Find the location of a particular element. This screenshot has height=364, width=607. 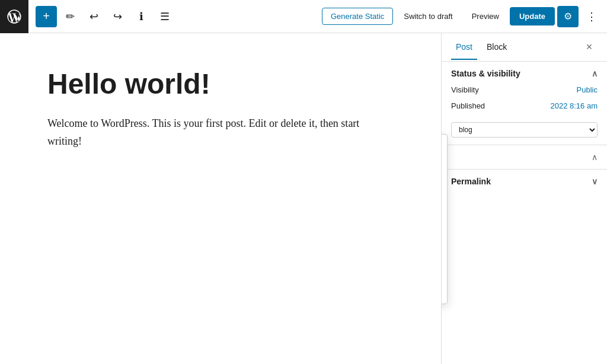

redo-button: ↪ is located at coordinates (117, 17).